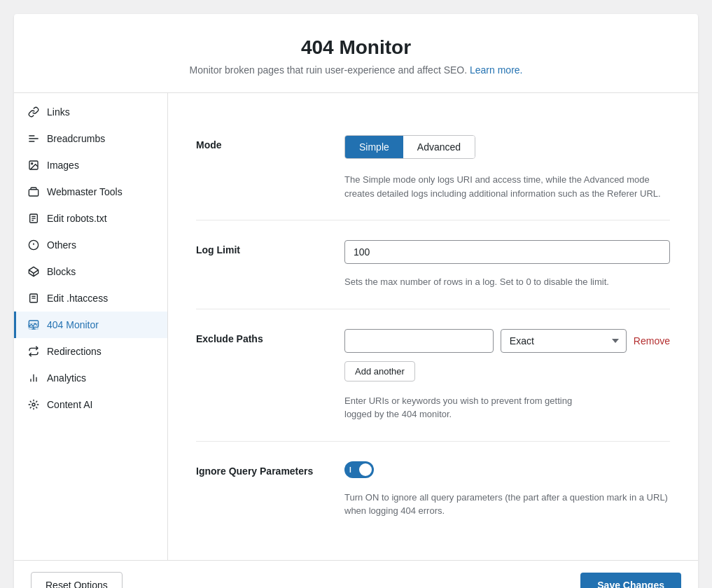 The width and height of the screenshot is (712, 588). What do you see at coordinates (507, 490) in the screenshot?
I see `ignore-query-field-content: I Turn ON to ignore all query parameters…` at bounding box center [507, 490].